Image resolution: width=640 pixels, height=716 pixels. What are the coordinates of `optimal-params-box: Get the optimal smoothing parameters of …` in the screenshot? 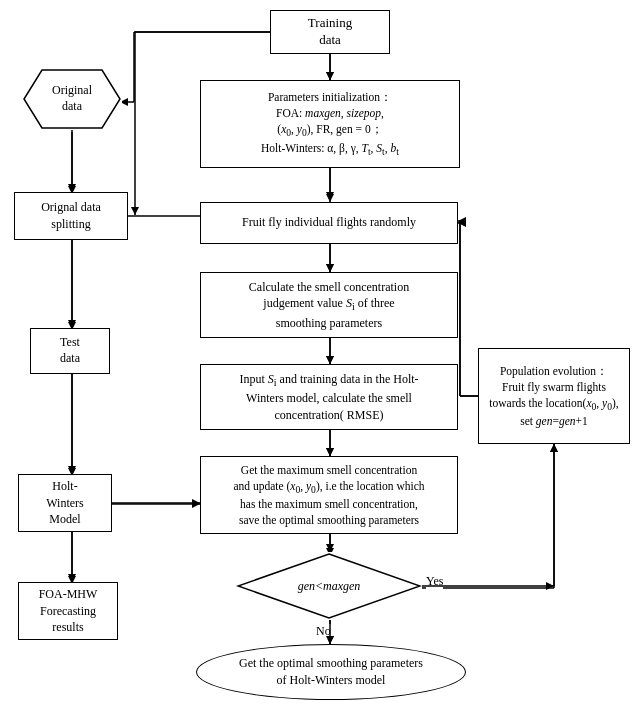 It's located at (331, 672).